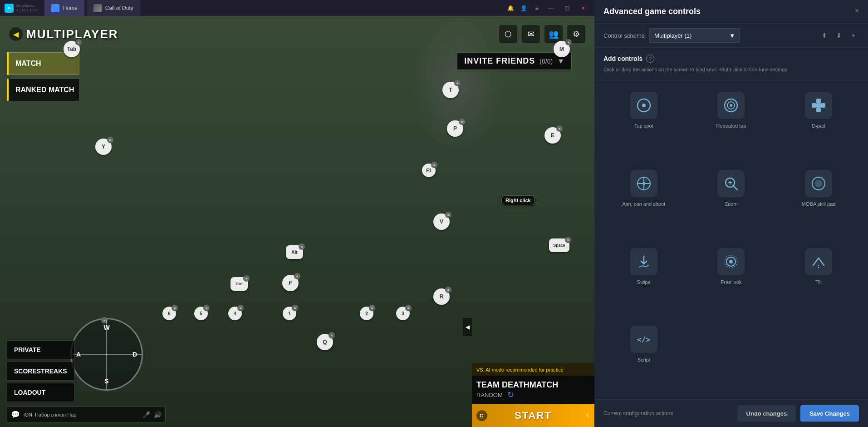  I want to click on key-binding-1: × 1, so click(289, 313).